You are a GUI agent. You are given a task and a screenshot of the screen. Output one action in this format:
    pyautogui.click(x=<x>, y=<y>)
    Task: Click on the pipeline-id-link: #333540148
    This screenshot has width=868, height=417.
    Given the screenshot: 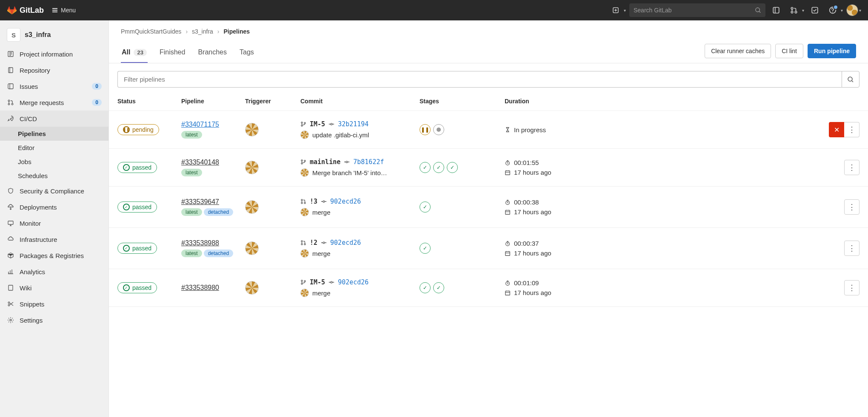 What is the action you would take?
    pyautogui.click(x=200, y=162)
    